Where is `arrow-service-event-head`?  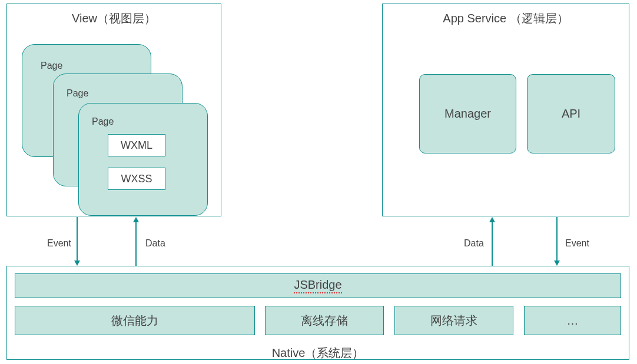 arrow-service-event-head is located at coordinates (557, 263).